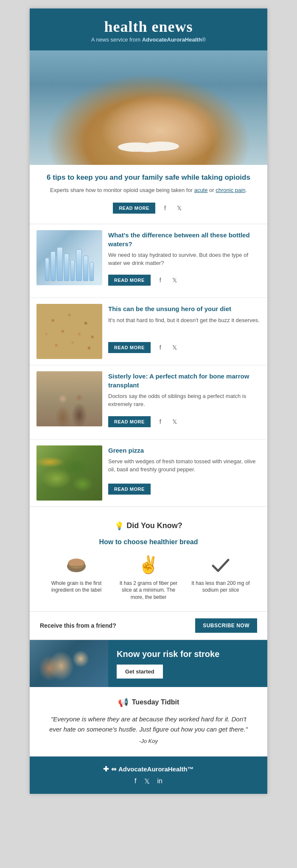 The height and width of the screenshot is (868, 297). What do you see at coordinates (221, 587) in the screenshot?
I see `bread-tip-3-text: It has less than 200 mg of sodium per sl…` at bounding box center [221, 587].